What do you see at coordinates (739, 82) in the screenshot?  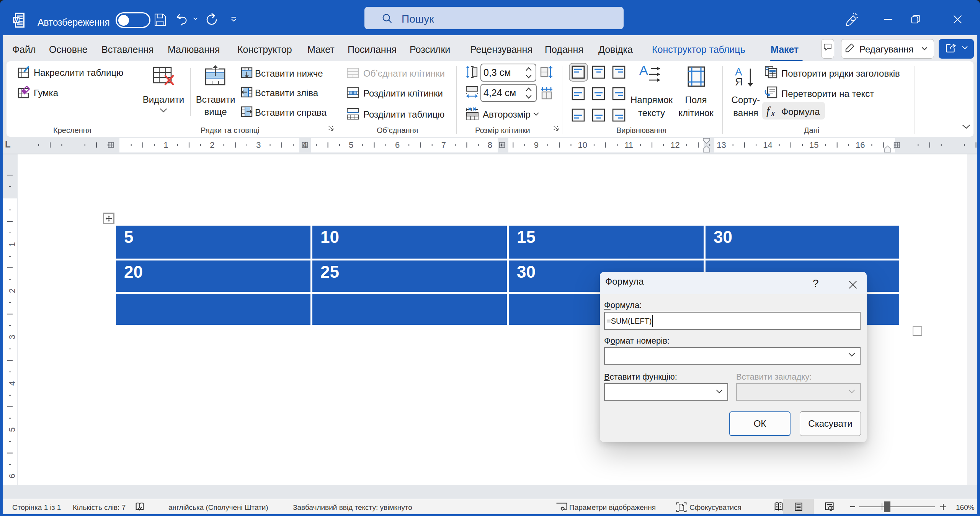 I see `svg-text: Я` at bounding box center [739, 82].